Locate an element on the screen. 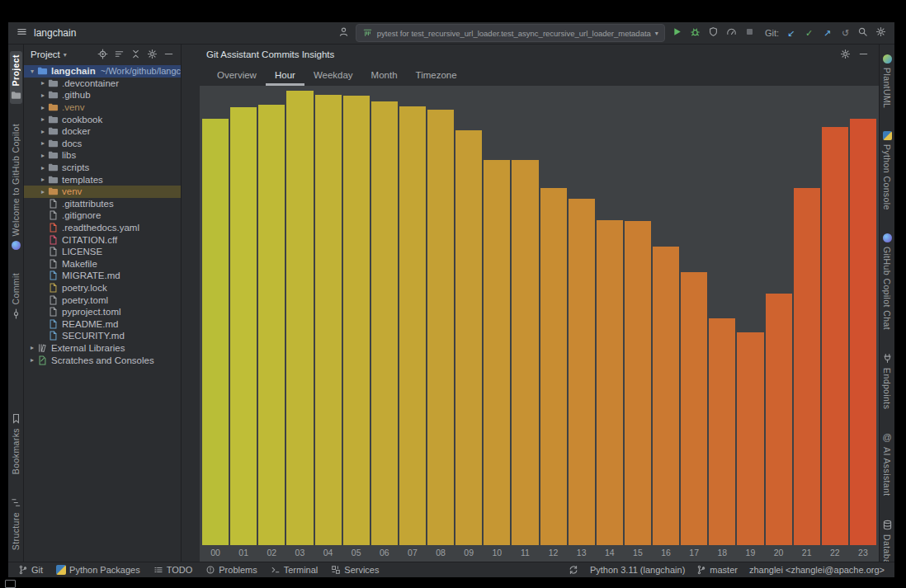  titlebar: langchain pytest for test_recursive_url_… is located at coordinates (451, 33).